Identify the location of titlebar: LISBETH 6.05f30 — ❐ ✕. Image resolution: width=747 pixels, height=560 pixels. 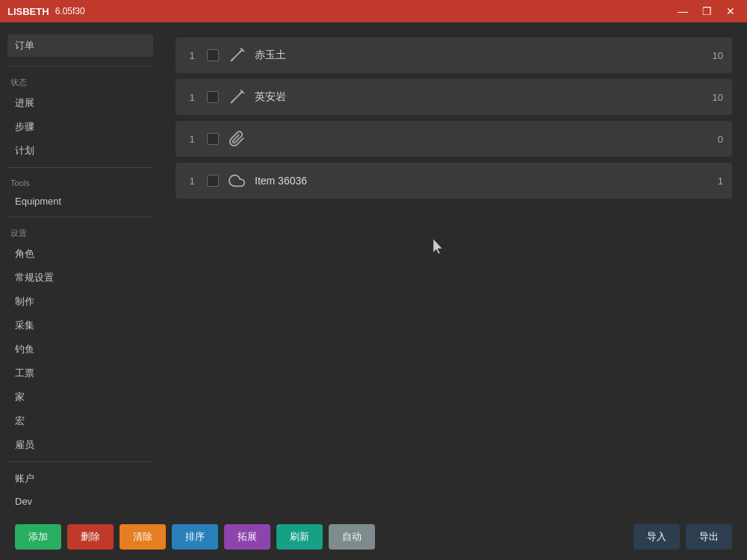
(374, 11).